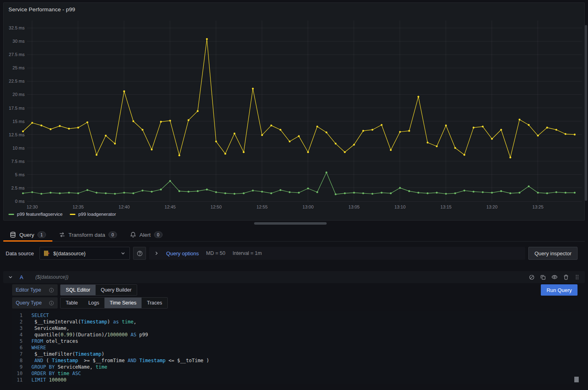 The width and height of the screenshot is (588, 390). What do you see at coordinates (88, 235) in the screenshot?
I see `tab-transform-data: Transform data0` at bounding box center [88, 235].